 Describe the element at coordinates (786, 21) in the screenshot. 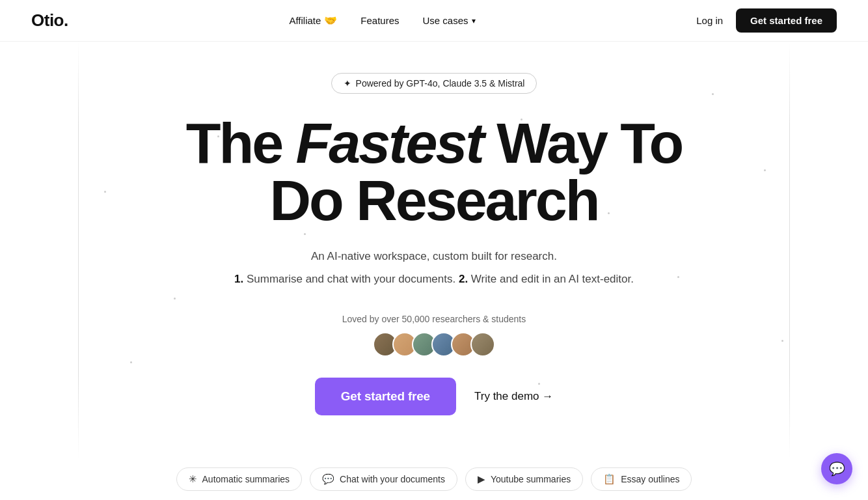

I see `get-started-nav-button: Get started free` at that location.